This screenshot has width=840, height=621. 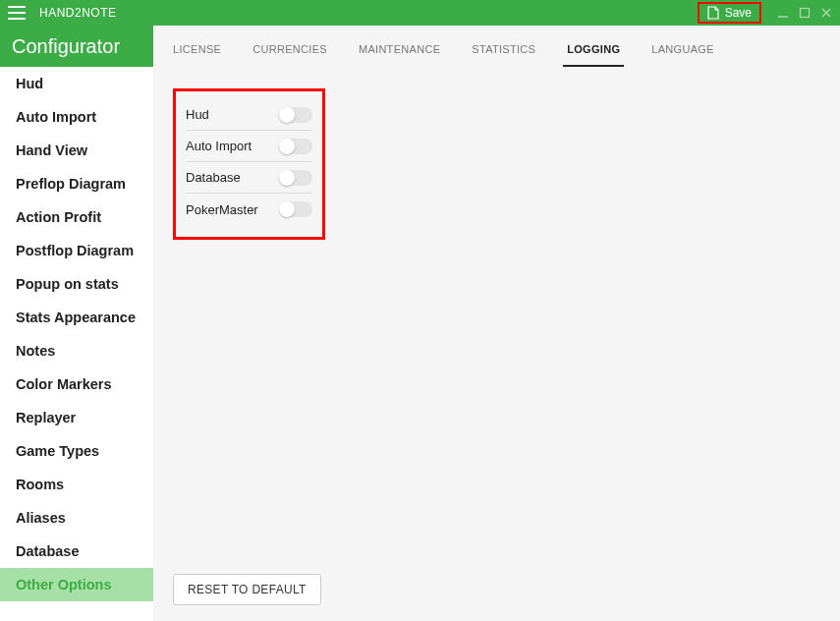 I want to click on sidebar-item-replayer: Replayer, so click(x=77, y=418).